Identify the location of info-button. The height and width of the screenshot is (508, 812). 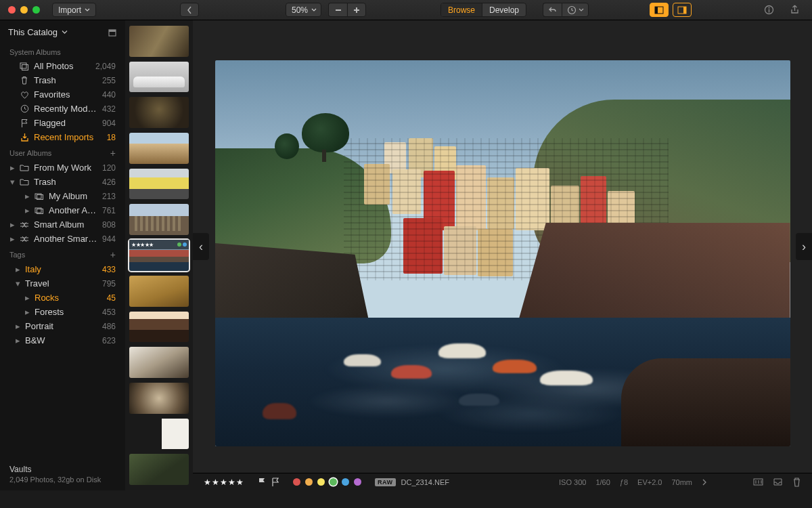
(769, 9).